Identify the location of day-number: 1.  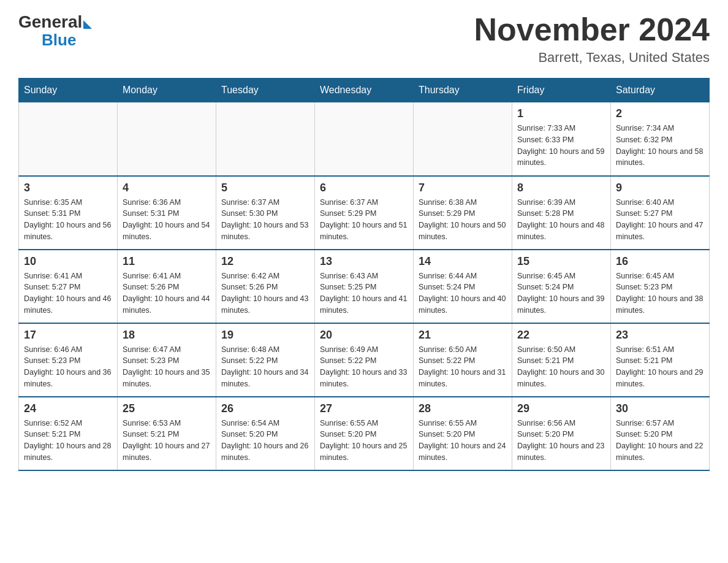
(561, 114).